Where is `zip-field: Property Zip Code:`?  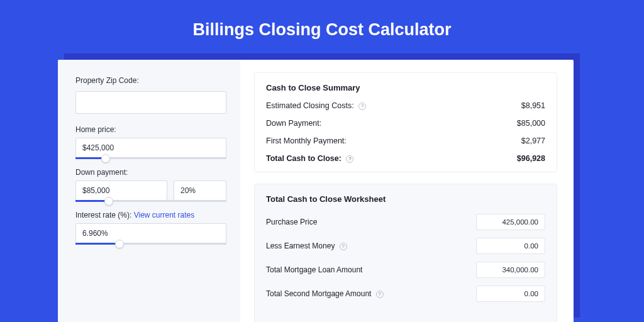 zip-field: Property Zip Code: is located at coordinates (151, 95).